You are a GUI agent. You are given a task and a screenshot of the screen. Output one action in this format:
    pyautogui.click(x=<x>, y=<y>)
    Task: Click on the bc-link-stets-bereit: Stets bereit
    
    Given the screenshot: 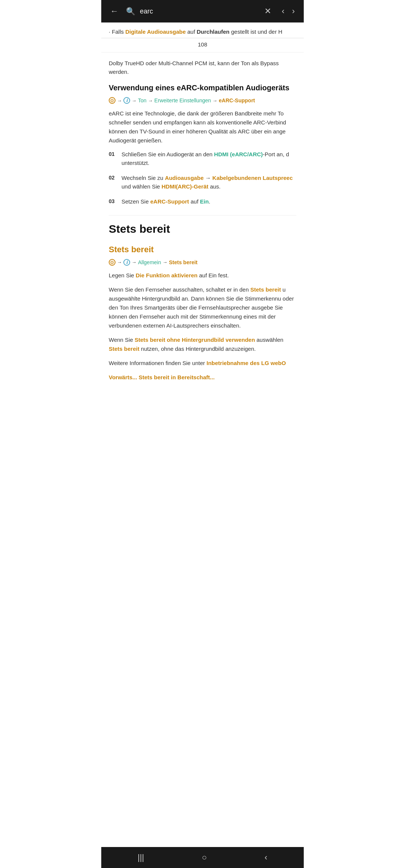 What is the action you would take?
    pyautogui.click(x=183, y=262)
    